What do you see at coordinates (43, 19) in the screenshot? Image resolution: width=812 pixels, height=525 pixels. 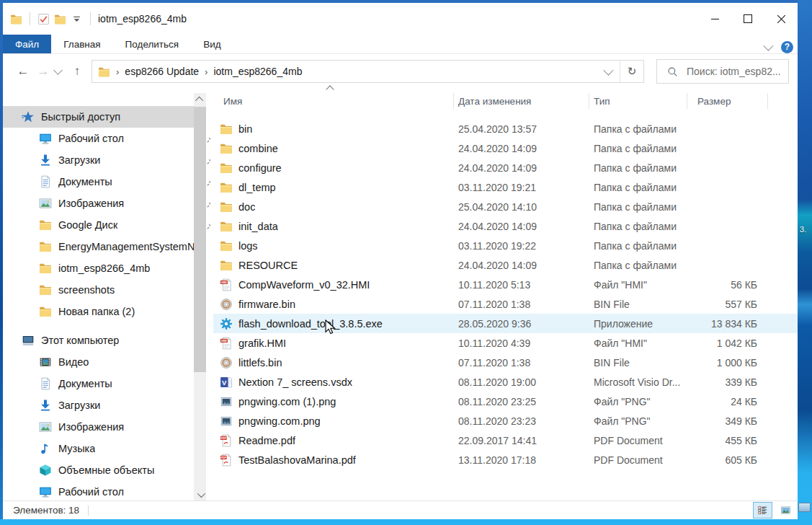 I see `properties-checkbox-icon` at bounding box center [43, 19].